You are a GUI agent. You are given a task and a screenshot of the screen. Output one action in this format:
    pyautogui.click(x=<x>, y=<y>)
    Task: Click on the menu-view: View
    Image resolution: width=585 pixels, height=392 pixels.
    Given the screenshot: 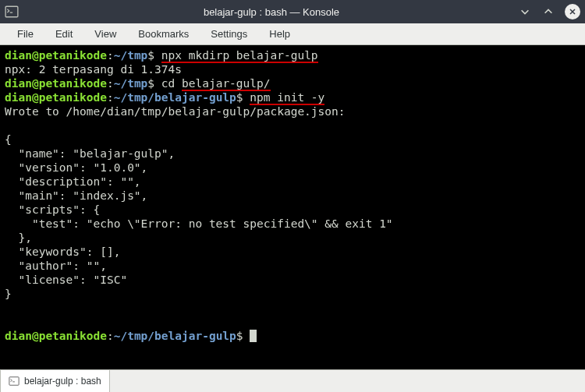 What is the action you would take?
    pyautogui.click(x=105, y=34)
    